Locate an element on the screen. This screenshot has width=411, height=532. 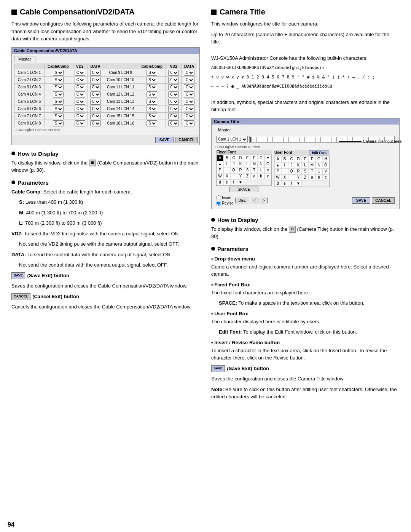
cable-save-button: SAVE is located at coordinates (164, 140).